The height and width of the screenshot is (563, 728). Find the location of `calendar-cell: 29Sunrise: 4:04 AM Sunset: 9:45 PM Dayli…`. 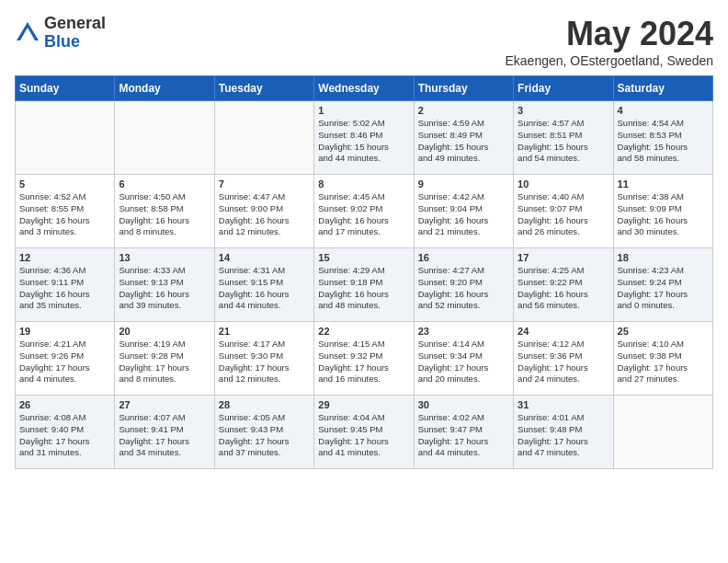

calendar-cell: 29Sunrise: 4:04 AM Sunset: 9:45 PM Dayli… is located at coordinates (364, 432).